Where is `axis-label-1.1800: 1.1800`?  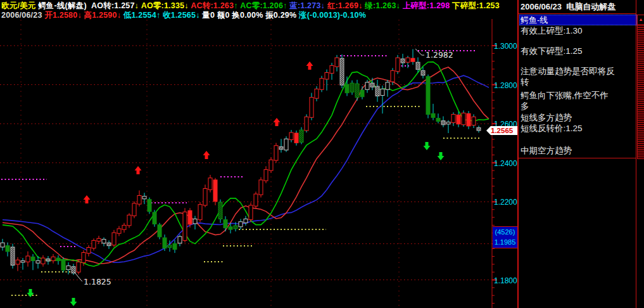 axis-label-1.1800: 1.1800 is located at coordinates (505, 281).